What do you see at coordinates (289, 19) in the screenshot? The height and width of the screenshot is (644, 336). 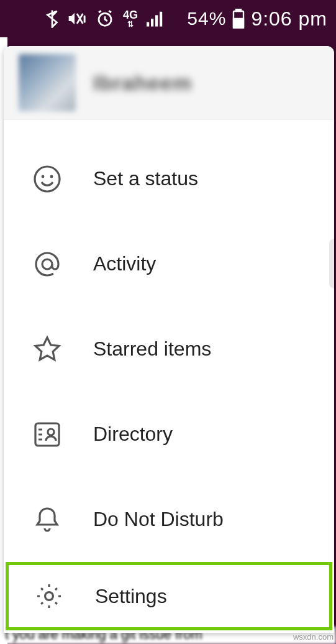 I see `clock-time: 9:06 pm` at bounding box center [289, 19].